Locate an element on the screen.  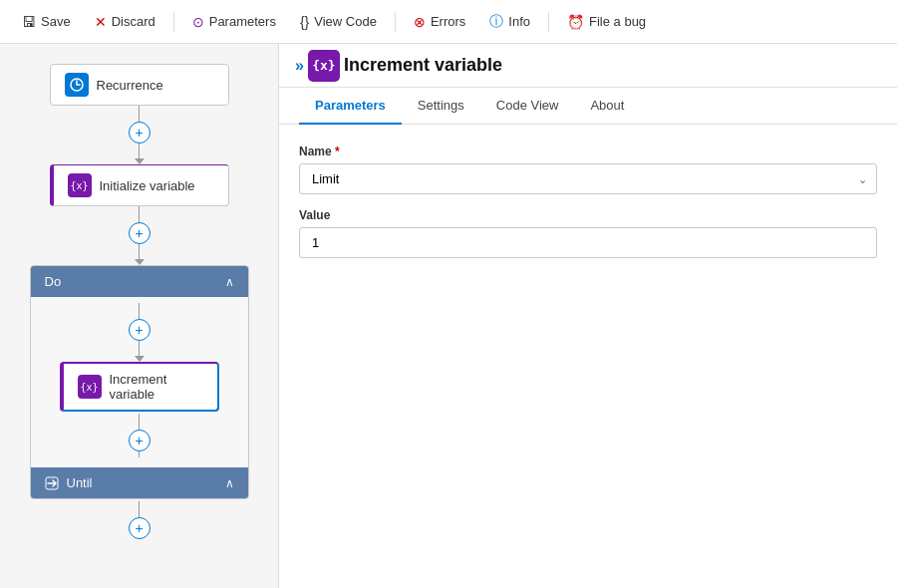
tab-settings: Settings is located at coordinates (441, 106).